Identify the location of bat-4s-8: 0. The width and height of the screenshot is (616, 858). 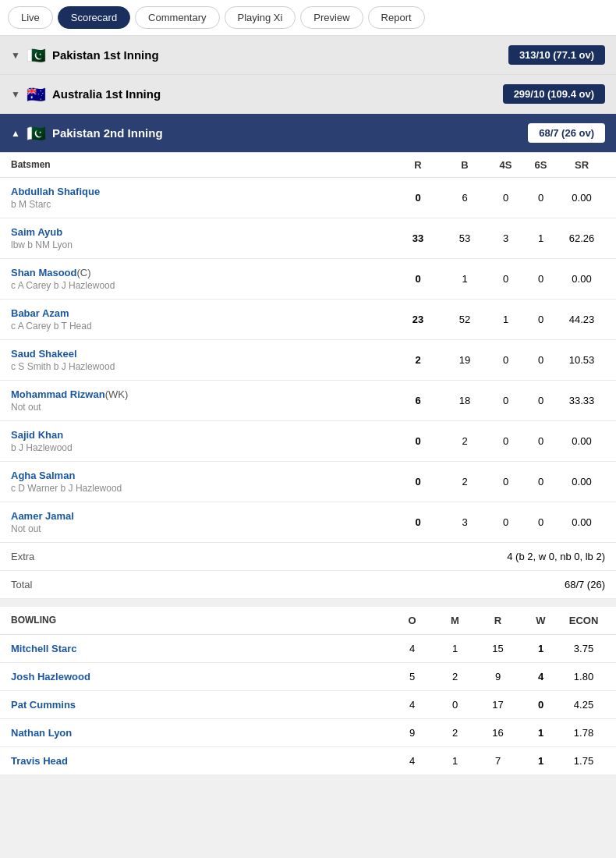
(505, 523).